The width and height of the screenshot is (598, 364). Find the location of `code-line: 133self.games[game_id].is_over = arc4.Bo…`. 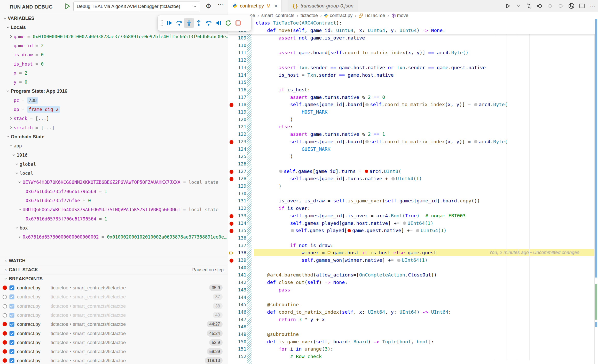

code-line: 133self.games[game_id].is_over = arc4.Bo… is located at coordinates (413, 216).